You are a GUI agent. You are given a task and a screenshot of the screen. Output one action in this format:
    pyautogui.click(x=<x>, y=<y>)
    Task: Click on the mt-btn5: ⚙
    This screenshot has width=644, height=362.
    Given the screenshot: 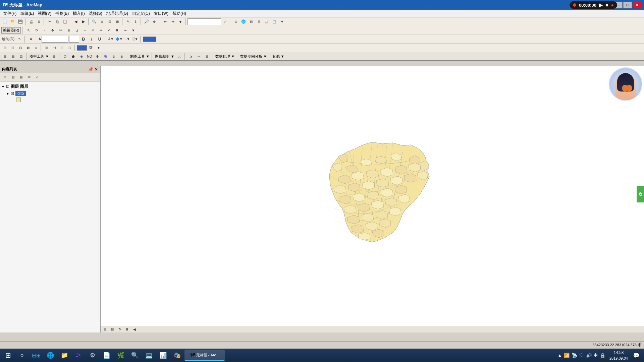 What is the action you would take?
    pyautogui.click(x=98, y=56)
    